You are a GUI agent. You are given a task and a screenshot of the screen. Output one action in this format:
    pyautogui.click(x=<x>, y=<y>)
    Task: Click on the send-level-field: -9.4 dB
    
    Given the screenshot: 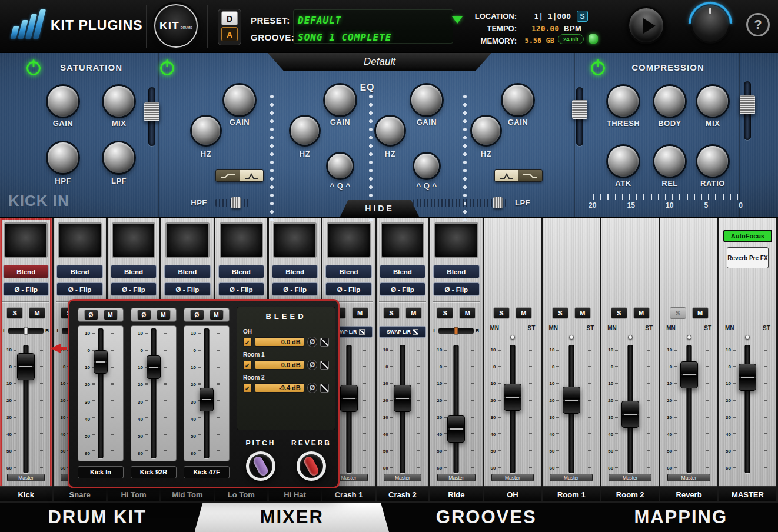 What is the action you would take?
    pyautogui.click(x=280, y=388)
    